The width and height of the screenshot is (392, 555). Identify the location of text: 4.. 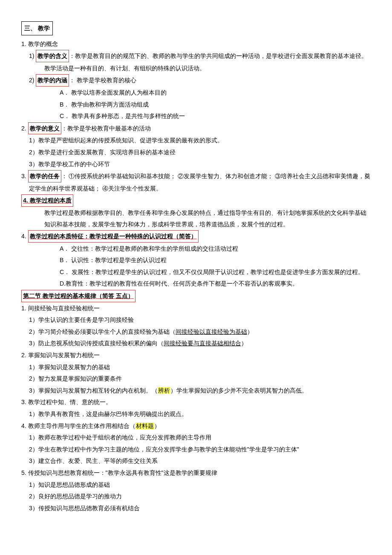
(24, 236).